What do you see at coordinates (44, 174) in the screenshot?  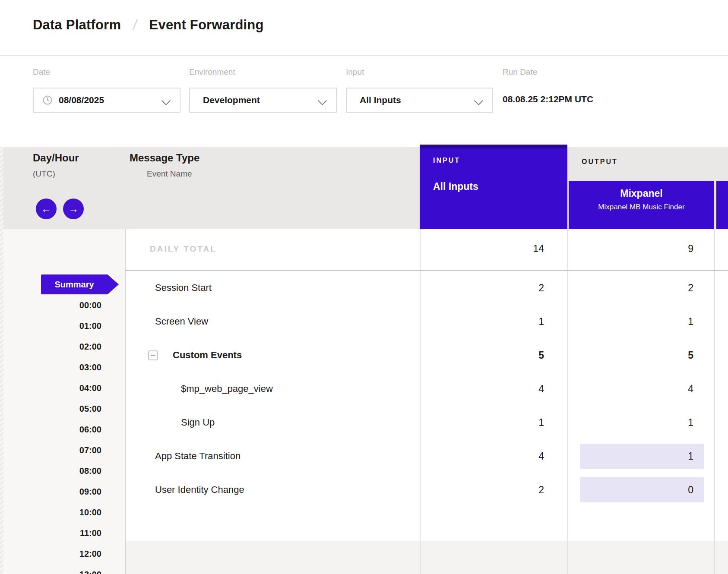 I see `day-hour-column-subtitle: (UTC)` at bounding box center [44, 174].